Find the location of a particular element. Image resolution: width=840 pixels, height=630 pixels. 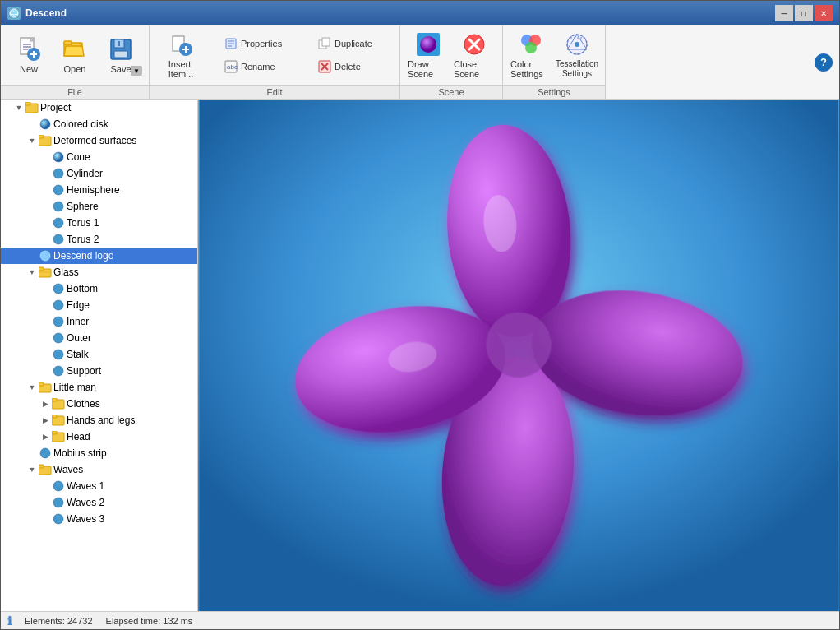

delete-label: Delete is located at coordinates (348, 67).